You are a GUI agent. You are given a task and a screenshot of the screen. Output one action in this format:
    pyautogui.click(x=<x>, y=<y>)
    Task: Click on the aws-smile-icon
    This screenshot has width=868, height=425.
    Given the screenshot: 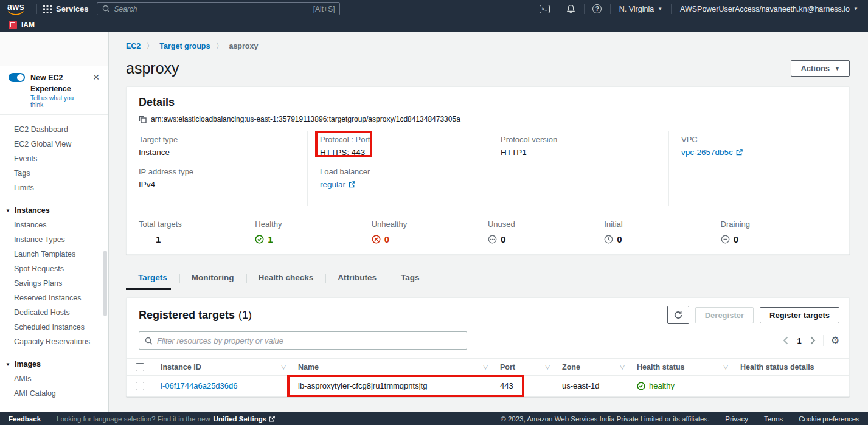 What is the action you would take?
    pyautogui.click(x=16, y=13)
    